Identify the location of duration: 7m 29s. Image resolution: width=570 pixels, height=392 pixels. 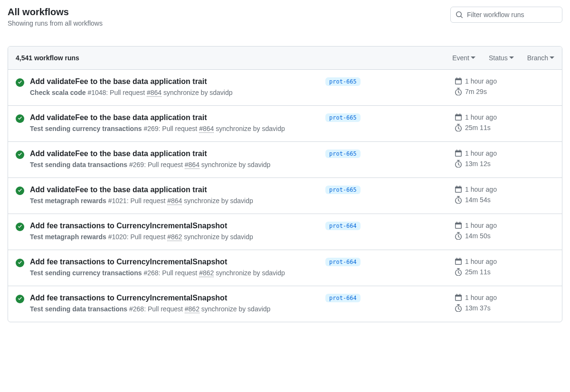
(476, 92).